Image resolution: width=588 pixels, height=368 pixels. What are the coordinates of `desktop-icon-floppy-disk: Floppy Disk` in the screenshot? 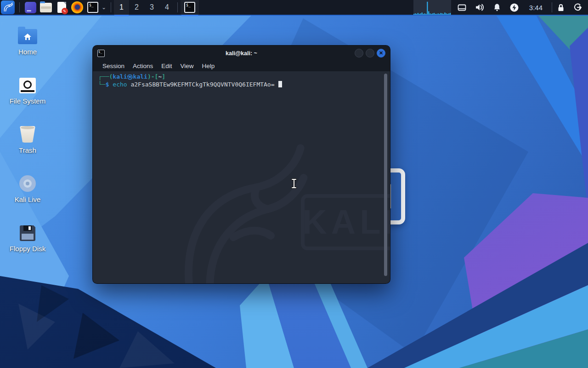 It's located at (28, 236).